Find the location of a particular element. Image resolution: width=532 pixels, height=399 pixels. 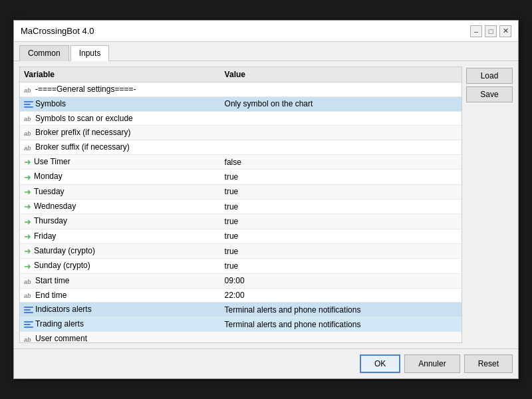

row-variable: ➜Friday is located at coordinates (120, 236).